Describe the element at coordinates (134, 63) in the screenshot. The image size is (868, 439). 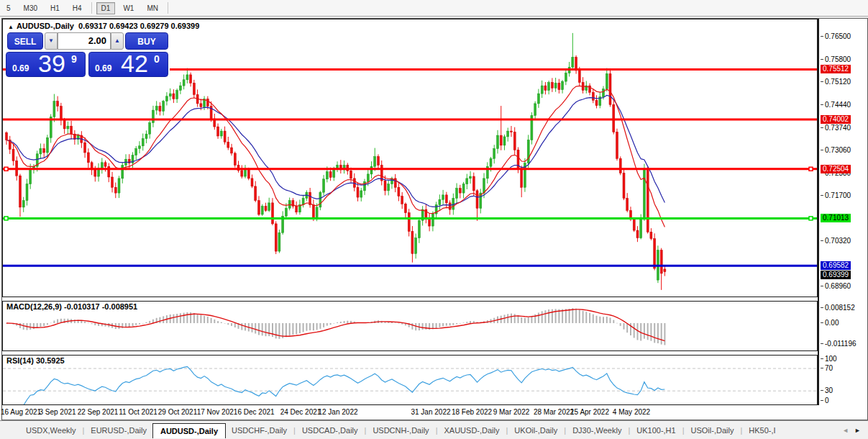
I see `buy-price-pips: 42` at that location.